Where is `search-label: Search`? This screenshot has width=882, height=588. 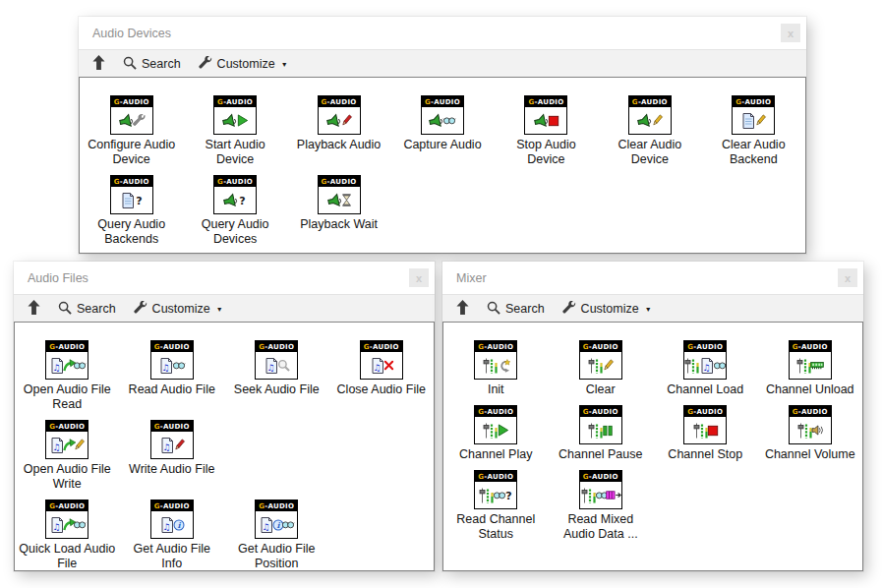 search-label: Search is located at coordinates (96, 309).